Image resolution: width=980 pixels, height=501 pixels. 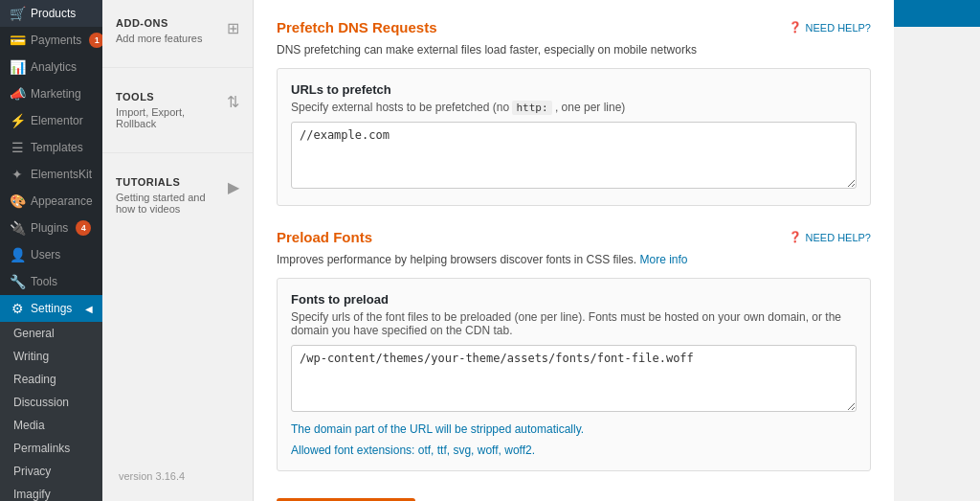 I want to click on sidebar-subitem-media: Media, so click(x=52, y=425).